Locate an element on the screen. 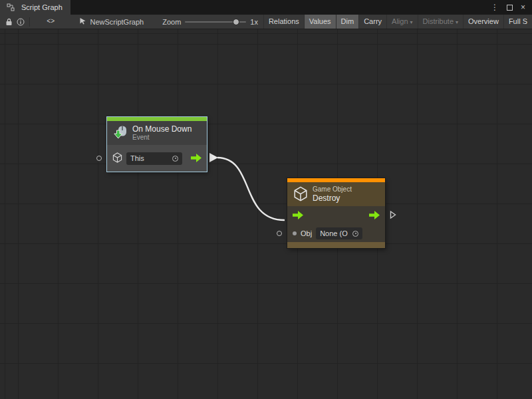 This screenshot has width=532, height=399. distribute-dropdown: Distribute▾ is located at coordinates (440, 22).